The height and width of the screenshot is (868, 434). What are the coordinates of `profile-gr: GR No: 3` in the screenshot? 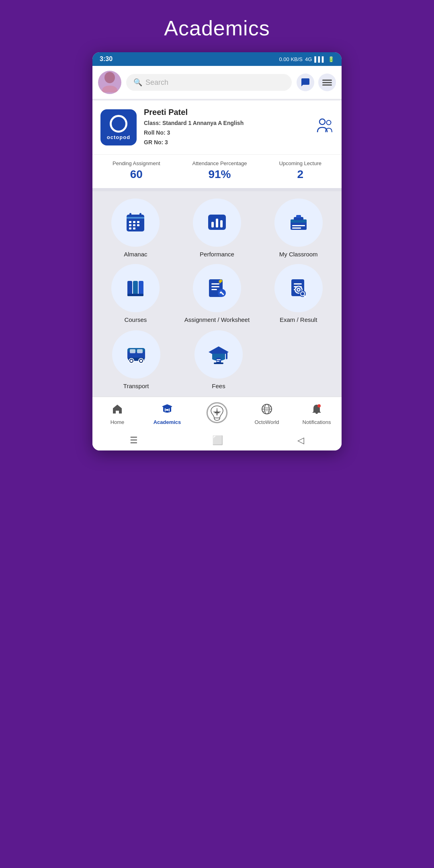 It's located at (226, 143).